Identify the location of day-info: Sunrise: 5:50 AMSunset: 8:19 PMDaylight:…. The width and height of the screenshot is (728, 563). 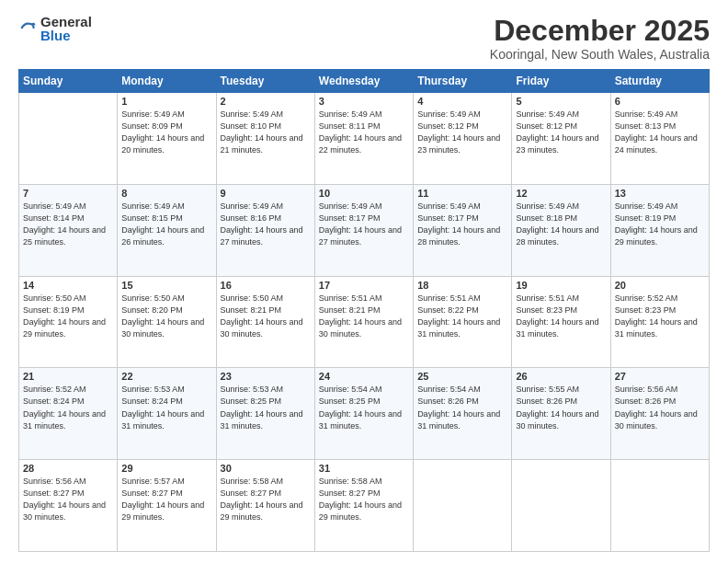
(68, 316).